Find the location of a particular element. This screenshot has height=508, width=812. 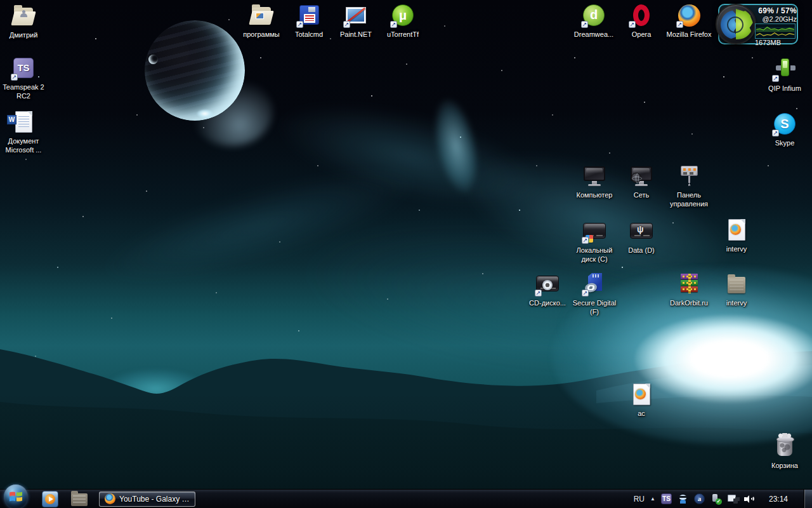

window-title: YouTube - Galaxy Ga... is located at coordinates (155, 499).